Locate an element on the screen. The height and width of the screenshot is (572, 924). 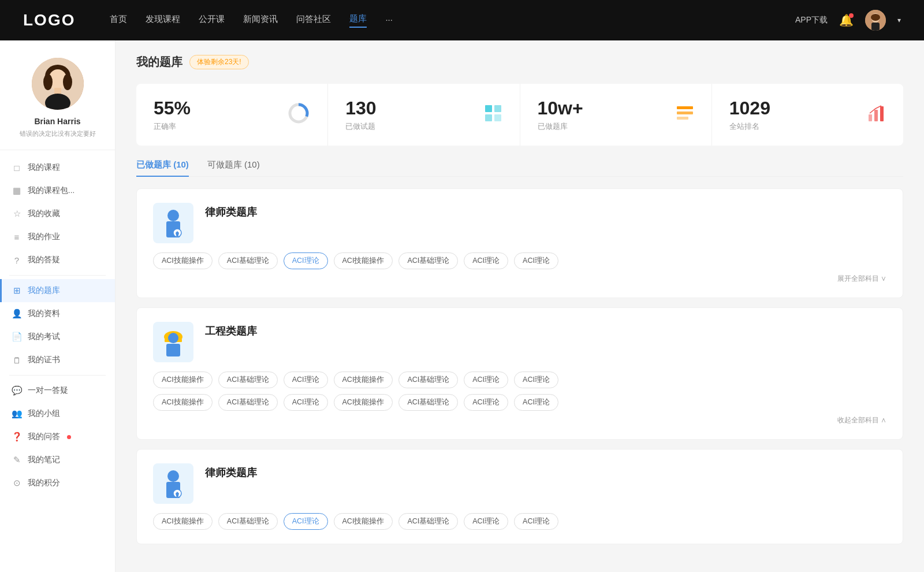
tag-2-4: ACI基础理论 is located at coordinates (429, 380).